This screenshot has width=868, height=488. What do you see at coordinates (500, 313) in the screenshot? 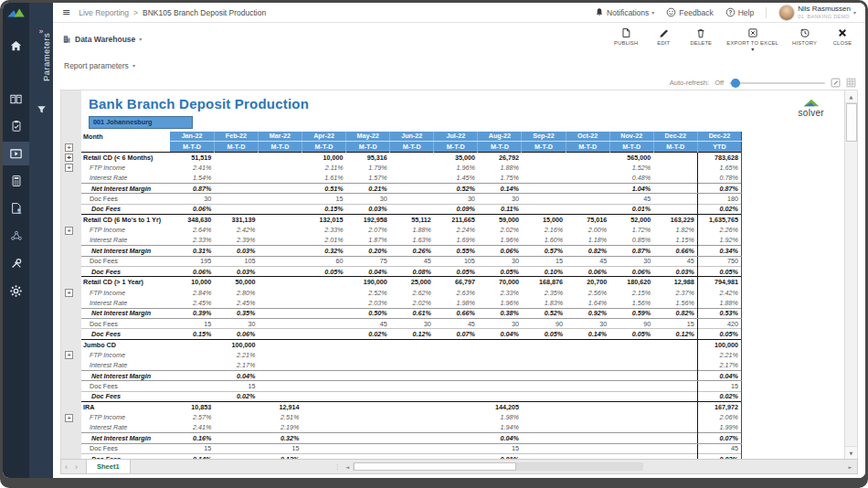
I see `report-cell: 0.38%` at bounding box center [500, 313].